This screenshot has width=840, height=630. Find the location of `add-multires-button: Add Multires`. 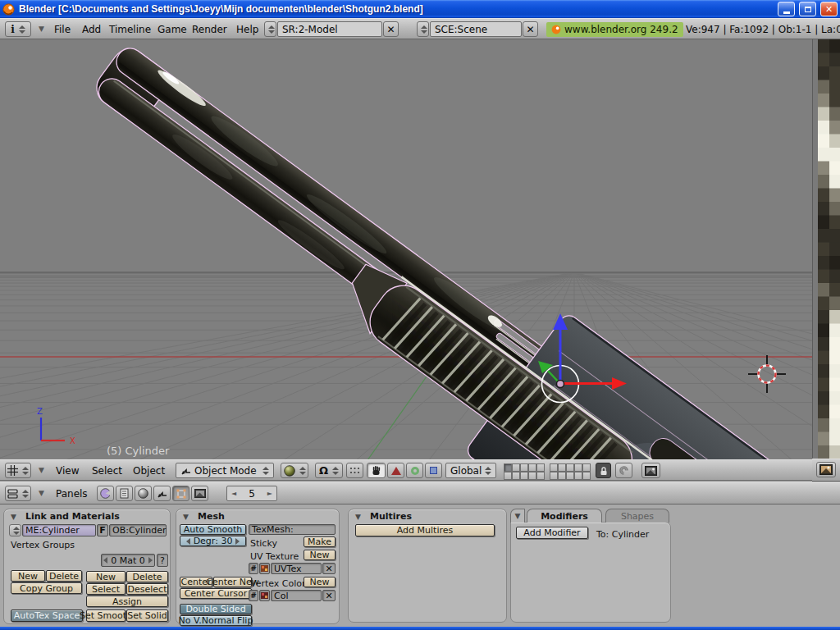

add-multires-button: Add Multires is located at coordinates (425, 530).